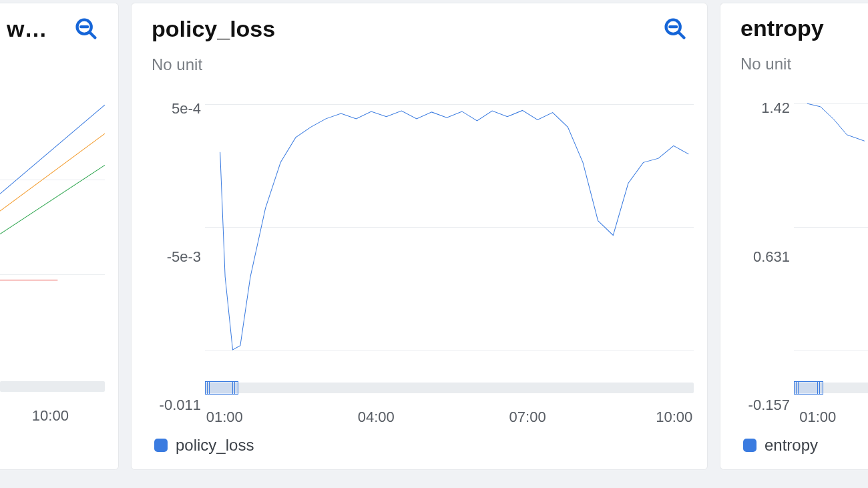 The height and width of the screenshot is (488, 868). What do you see at coordinates (527, 417) in the screenshot?
I see `x-tick: 07:00` at bounding box center [527, 417].